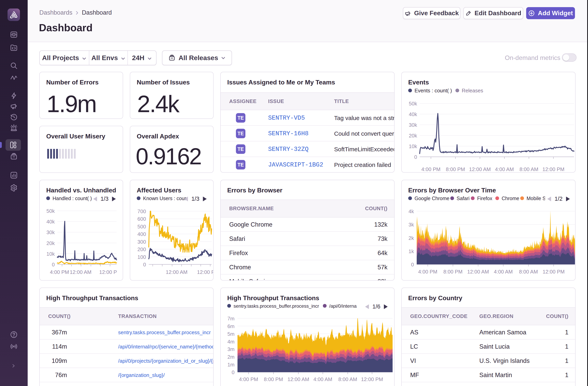 Image resolution: width=588 pixels, height=386 pixels. Describe the element at coordinates (231, 349) in the screenshot. I see `svg-text: 3m` at that location.